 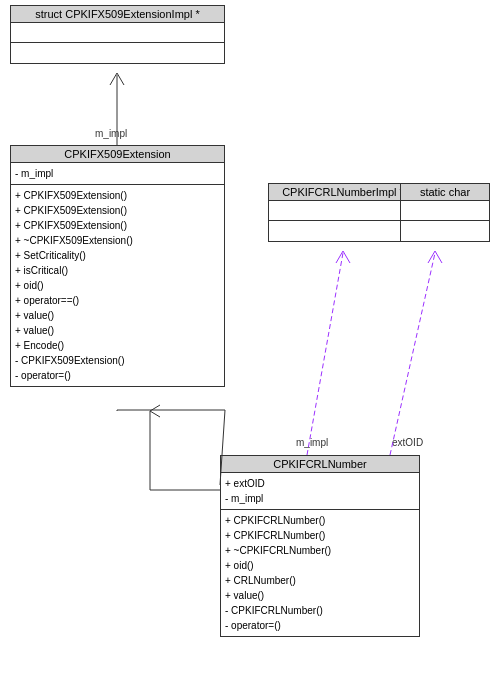 What do you see at coordinates (118, 14) in the screenshot?
I see `struct-impl-title: struct CPKIFX509ExtensionImpl *` at bounding box center [118, 14].